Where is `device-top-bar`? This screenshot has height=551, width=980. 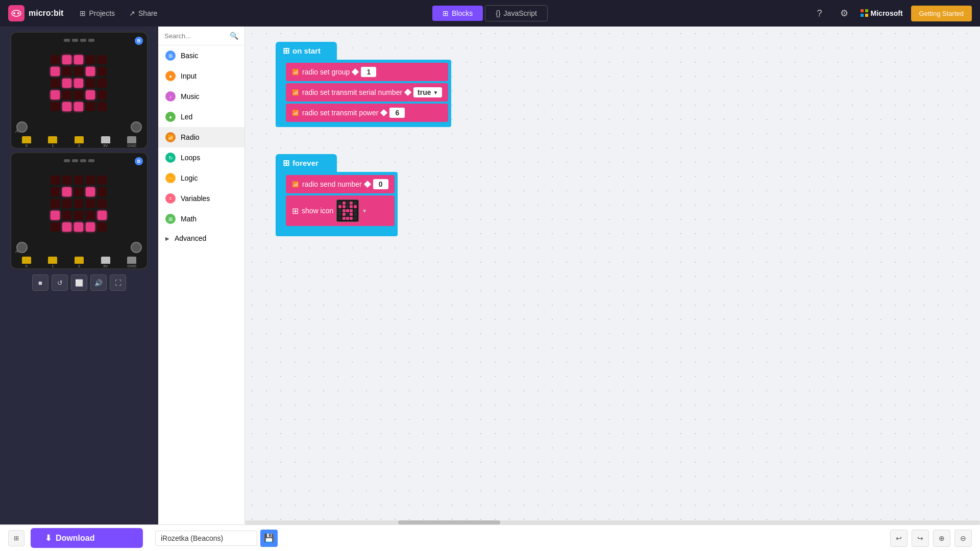
device-top-bar is located at coordinates (79, 40).